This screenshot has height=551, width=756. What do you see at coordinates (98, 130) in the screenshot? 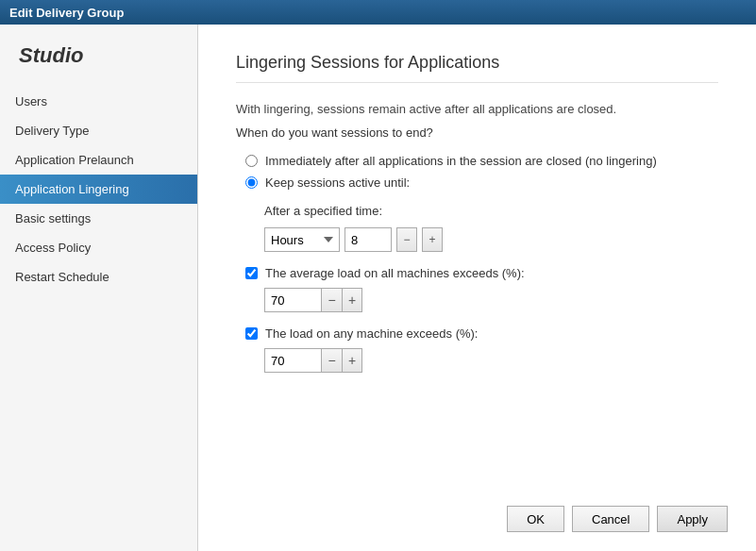
I see `sidebar-item-delivery-type: Delivery Type` at bounding box center [98, 130].